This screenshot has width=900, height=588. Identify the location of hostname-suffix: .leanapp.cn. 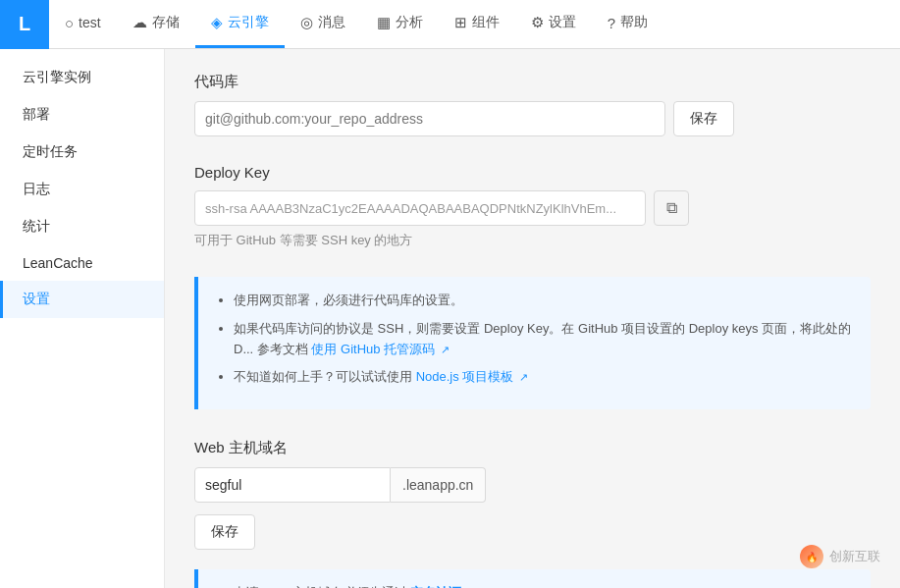
(438, 485).